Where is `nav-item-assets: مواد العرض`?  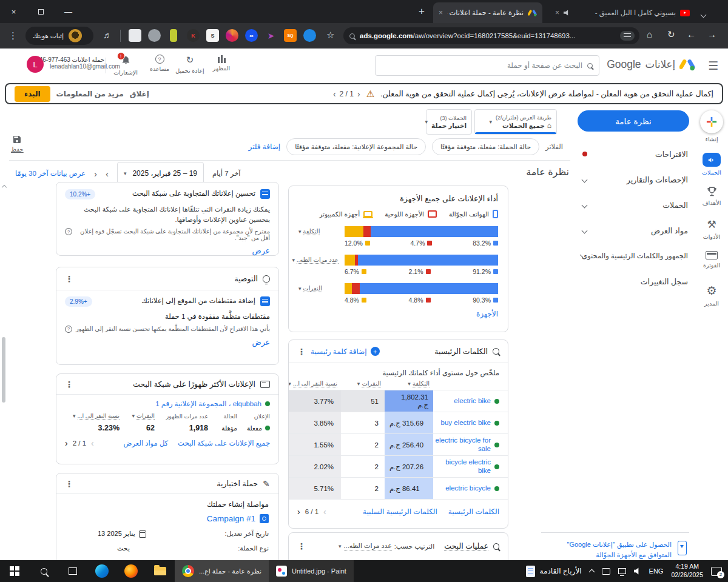
nav-item-assets: مواد العرض is located at coordinates (635, 230).